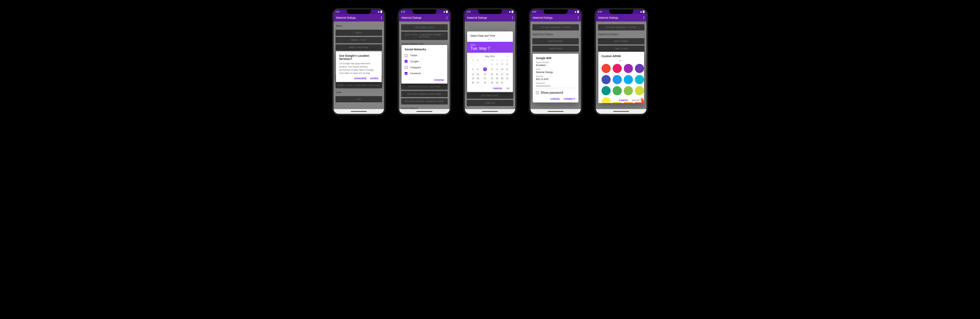  What do you see at coordinates (508, 69) in the screenshot?
I see `calendar-day: 11` at bounding box center [508, 69].